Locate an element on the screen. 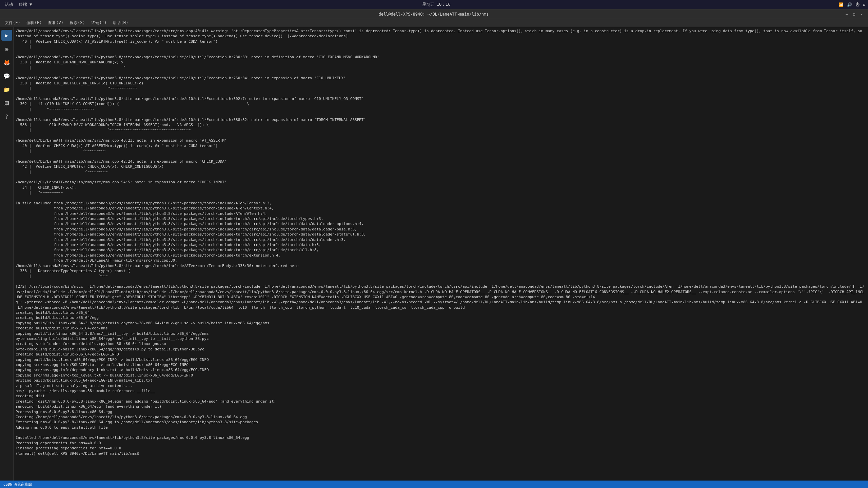 The image size is (868, 488). sidebar-icon-terminal: ▶ is located at coordinates (7, 35).